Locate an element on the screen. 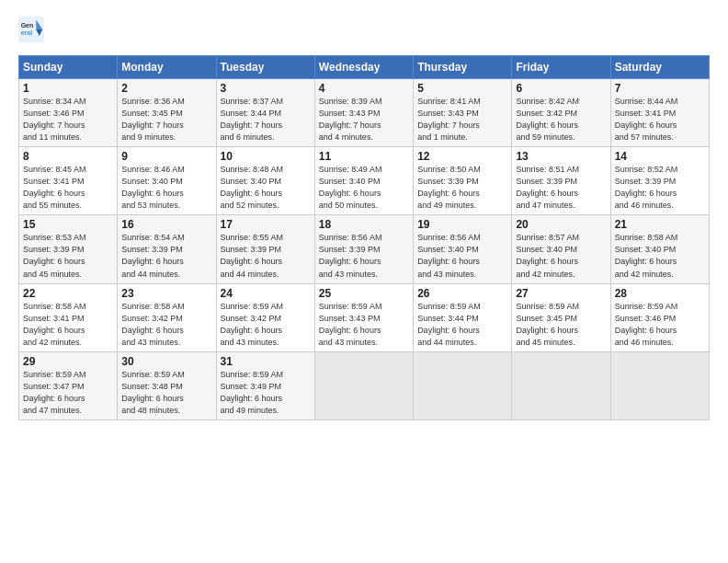 The height and width of the screenshot is (563, 728). calendar-cell: 4Sunrise: 8:39 AM Sunset: 3:43 PM Daylig… is located at coordinates (364, 113).